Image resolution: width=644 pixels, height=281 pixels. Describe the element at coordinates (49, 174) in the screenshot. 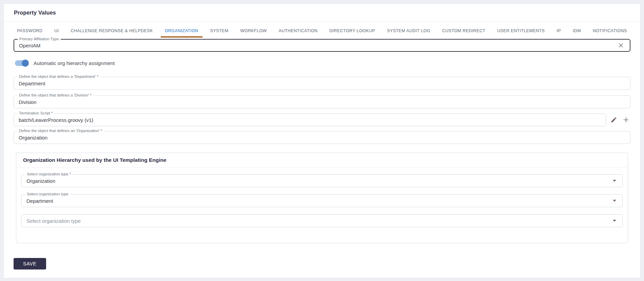

I see `org-type-select-1-label: Select organization type *` at that location.